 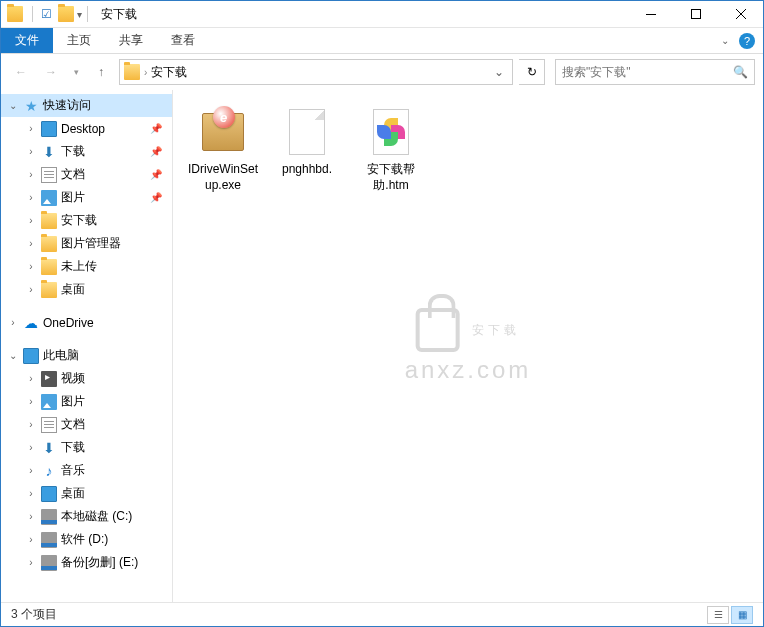 What do you see at coordinates (51, 72) in the screenshot?
I see `forward-button: →` at bounding box center [51, 72].